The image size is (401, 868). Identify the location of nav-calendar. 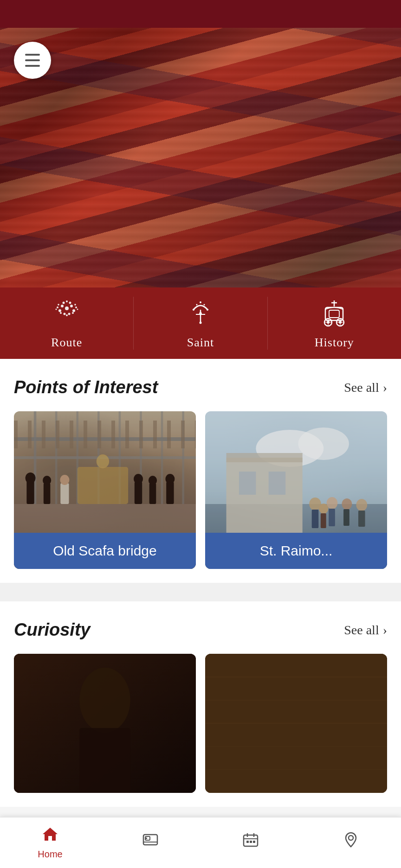
(251, 843).